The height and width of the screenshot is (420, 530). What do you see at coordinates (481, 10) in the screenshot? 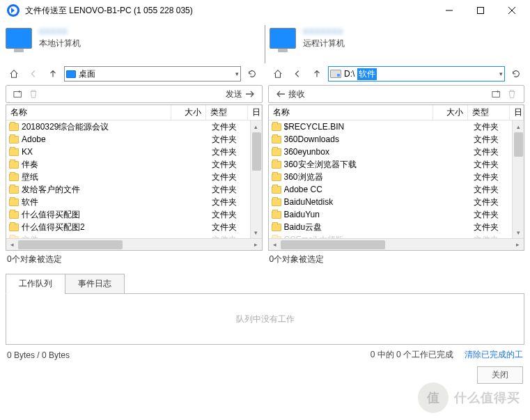
I see `maximize-button` at bounding box center [481, 10].